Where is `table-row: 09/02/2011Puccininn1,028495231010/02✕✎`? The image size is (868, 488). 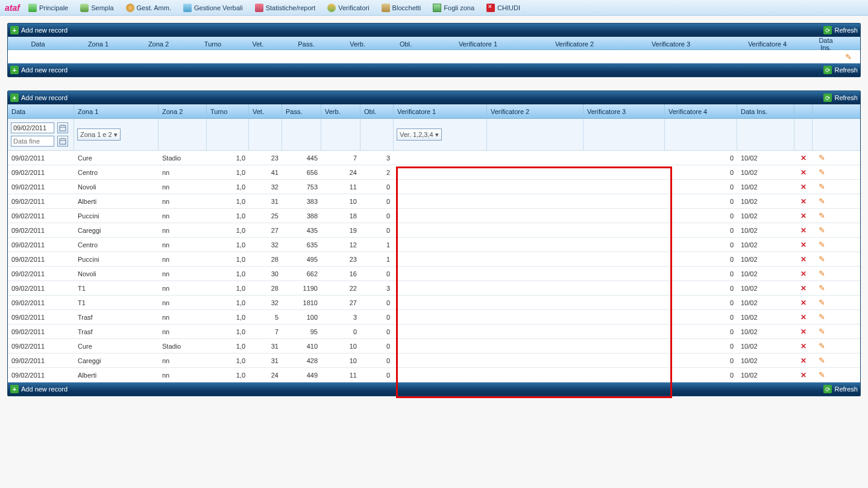
table-row: 09/02/2011Puccininn1,028495231010/02✕✎ is located at coordinates (434, 259).